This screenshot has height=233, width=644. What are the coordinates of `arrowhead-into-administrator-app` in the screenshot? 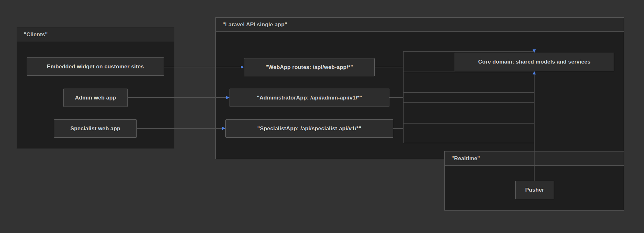 It's located at (228, 98).